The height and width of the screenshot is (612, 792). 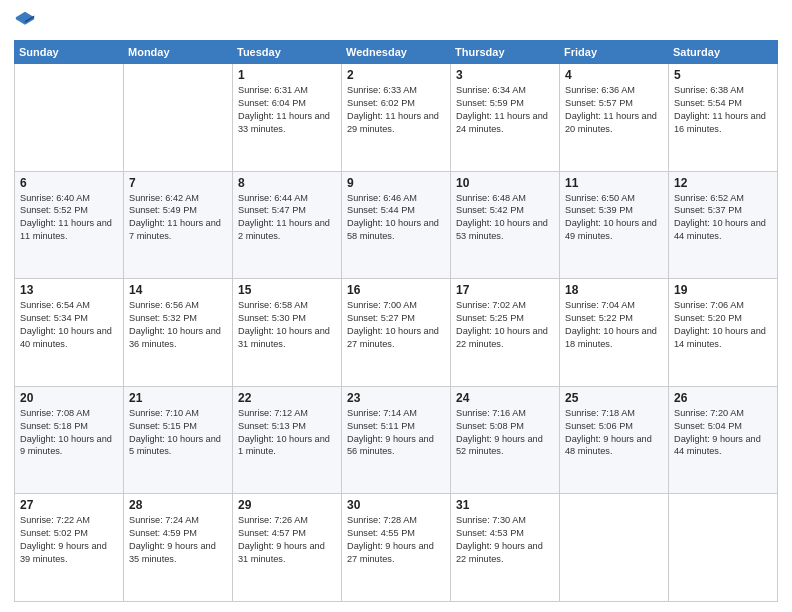 I want to click on cell-day: 13, so click(x=69, y=290).